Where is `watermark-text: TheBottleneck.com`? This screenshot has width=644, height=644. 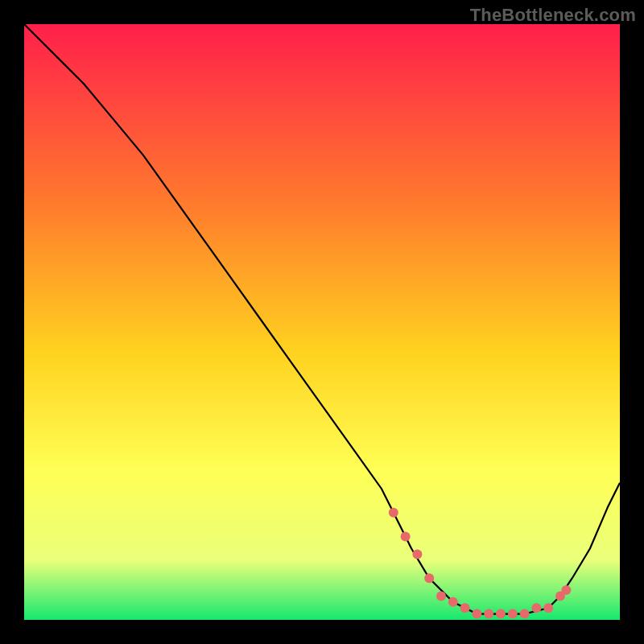
watermark-text: TheBottleneck.com is located at coordinates (553, 15).